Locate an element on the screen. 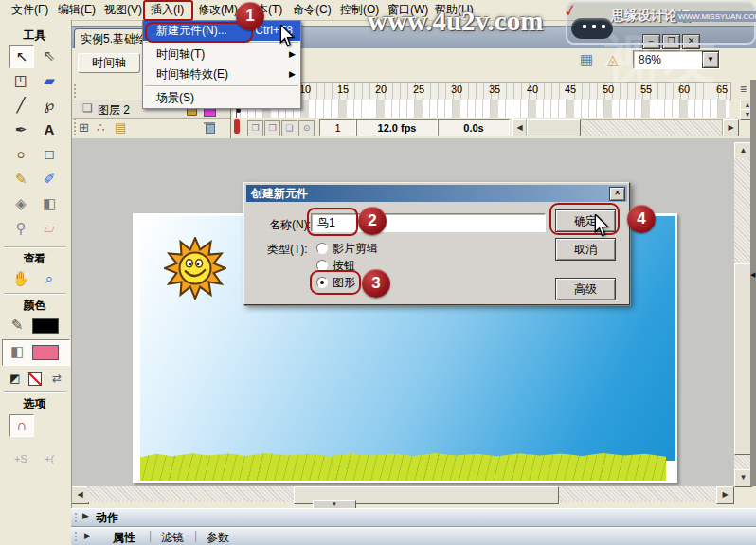 The height and width of the screenshot is (545, 756). actions-panel-label: 动作 is located at coordinates (107, 518).